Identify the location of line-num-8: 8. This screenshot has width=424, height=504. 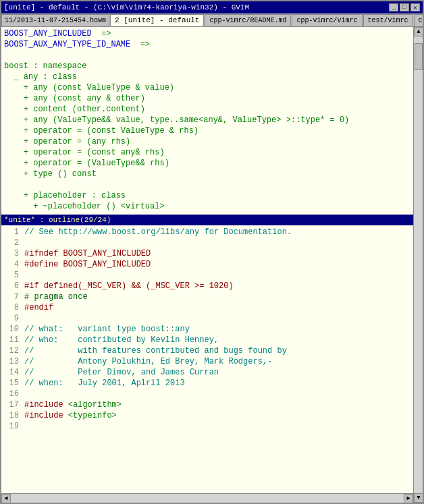
(11, 308).